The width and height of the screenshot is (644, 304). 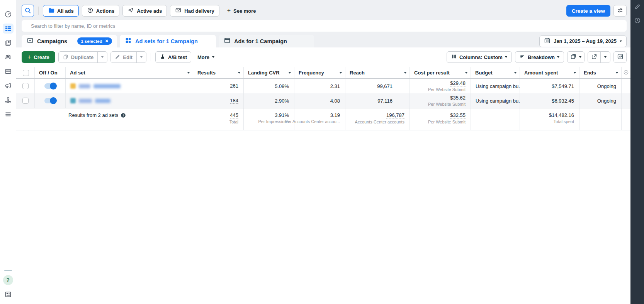 I want to click on results-cell: 261, so click(x=219, y=86).